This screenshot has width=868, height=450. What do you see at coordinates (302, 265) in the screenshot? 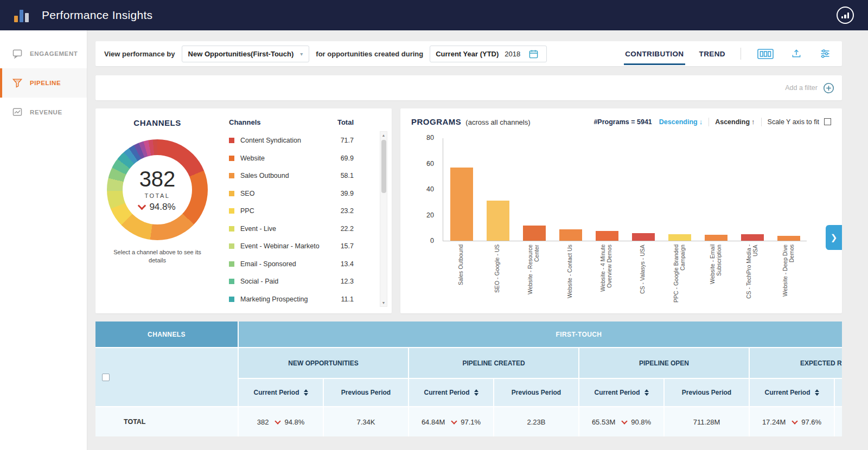
I see `channel-row: Email - Sponsored13.4` at bounding box center [302, 265].